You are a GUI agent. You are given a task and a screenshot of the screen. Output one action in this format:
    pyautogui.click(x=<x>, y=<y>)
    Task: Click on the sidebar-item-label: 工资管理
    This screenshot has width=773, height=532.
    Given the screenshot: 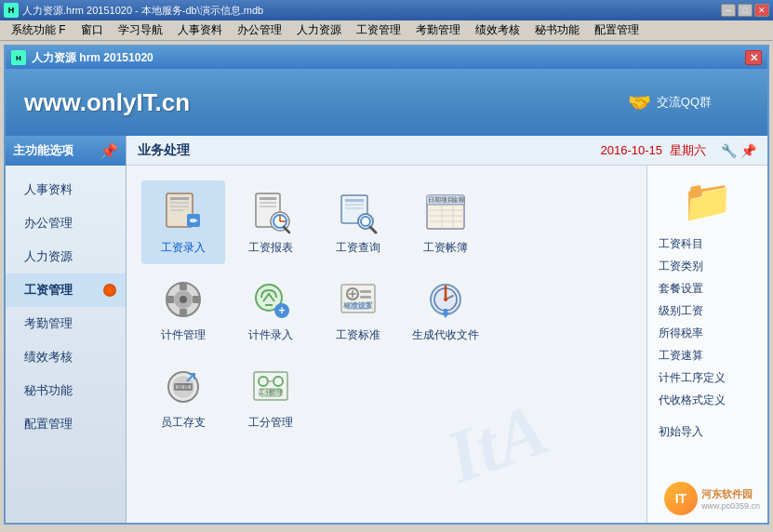 What is the action you would take?
    pyautogui.click(x=48, y=290)
    